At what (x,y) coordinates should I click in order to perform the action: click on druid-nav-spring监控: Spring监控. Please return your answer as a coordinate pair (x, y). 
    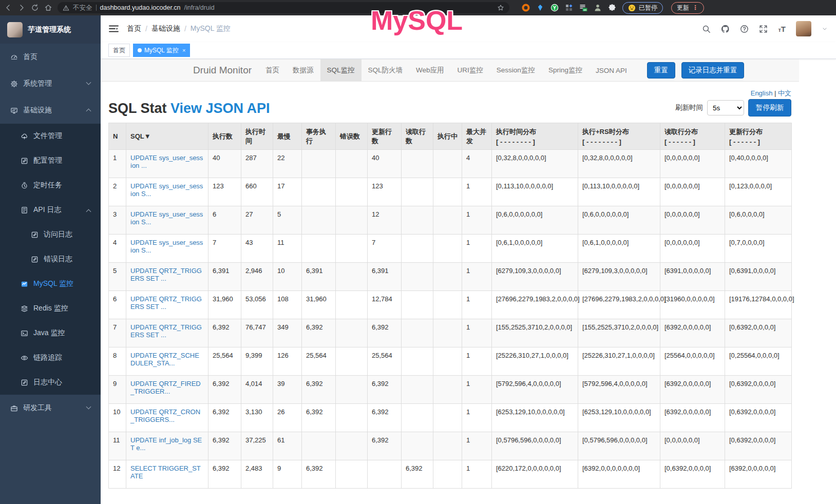
    Looking at the image, I should click on (565, 70).